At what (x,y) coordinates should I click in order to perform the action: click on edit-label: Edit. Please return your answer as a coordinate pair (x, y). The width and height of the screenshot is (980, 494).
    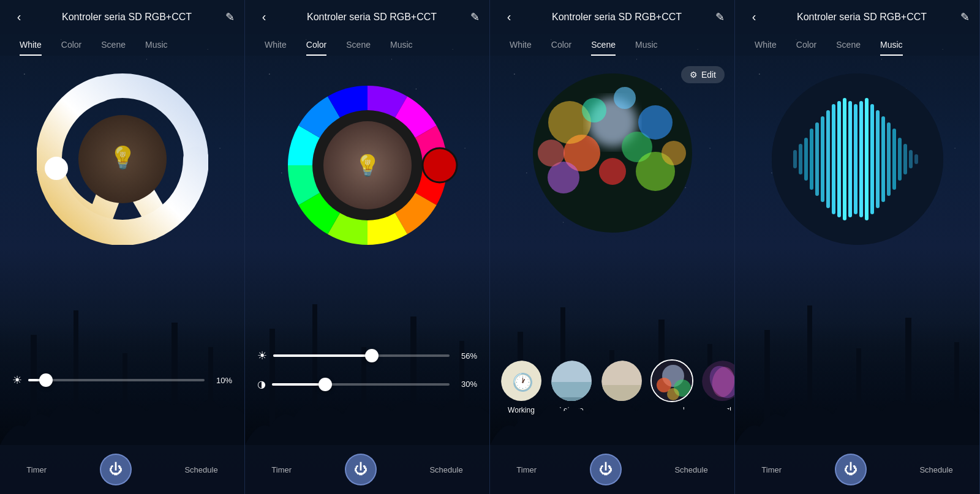
    Looking at the image, I should click on (709, 75).